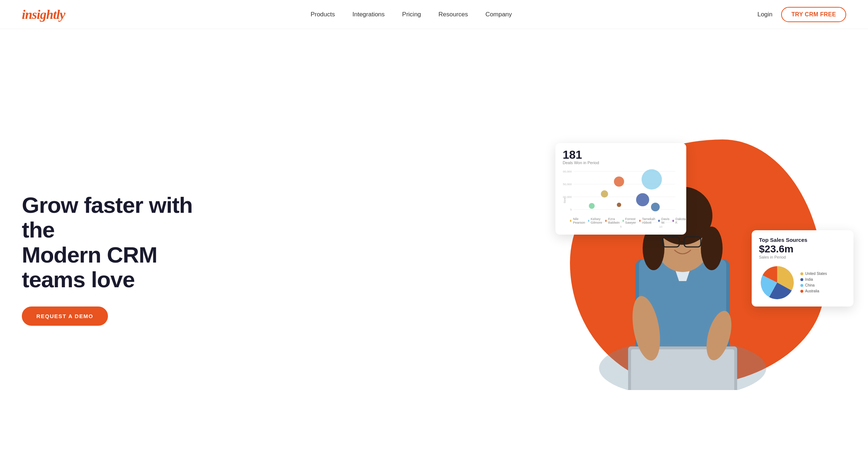 This screenshot has width=868, height=475. Describe the element at coordinates (369, 15) in the screenshot. I see `nav-item-integrations: Integrations` at that location.